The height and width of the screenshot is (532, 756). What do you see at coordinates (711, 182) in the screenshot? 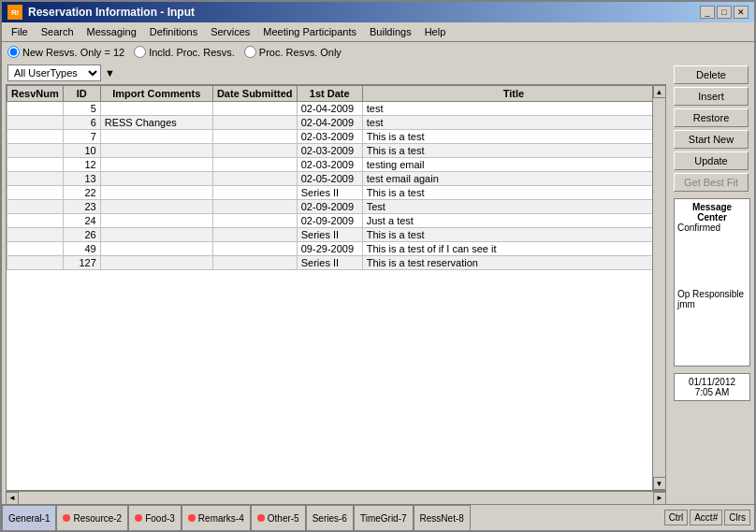
I see `get-best-fit-button: Get Best Fit` at bounding box center [711, 182].